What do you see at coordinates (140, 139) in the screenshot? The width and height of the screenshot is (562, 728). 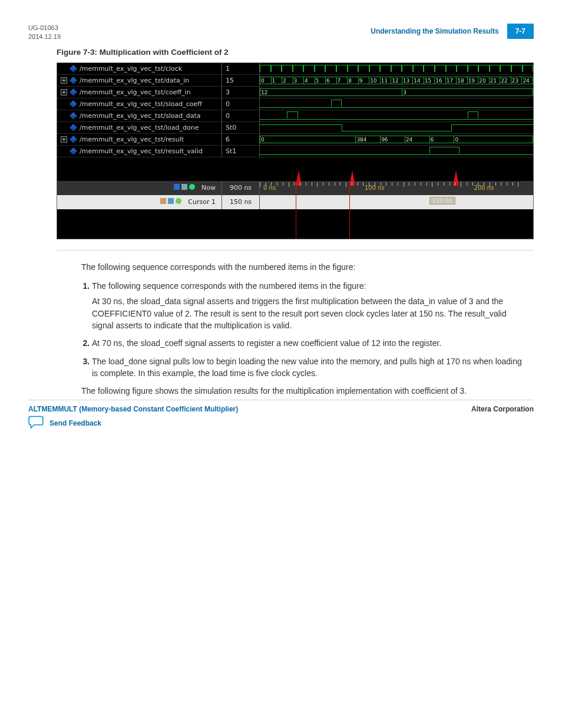 I see `signal-name: +/memmult_ex_vlg_vec_tst/result` at bounding box center [140, 139].